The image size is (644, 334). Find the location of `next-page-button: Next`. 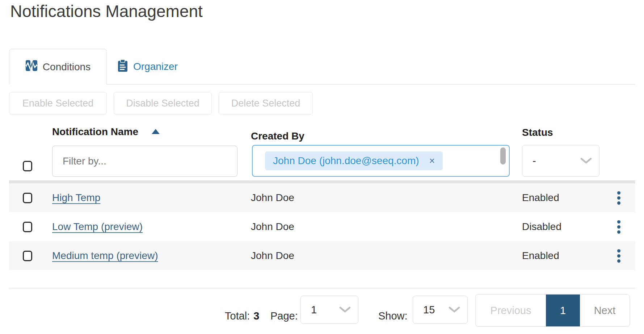

next-page-button: Next is located at coordinates (605, 310).